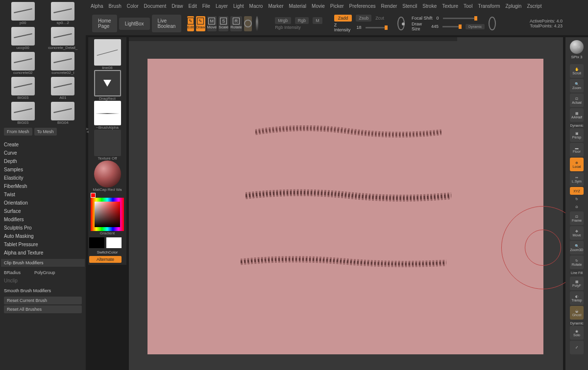  I want to click on floor-button: ▬Floor, so click(577, 150).